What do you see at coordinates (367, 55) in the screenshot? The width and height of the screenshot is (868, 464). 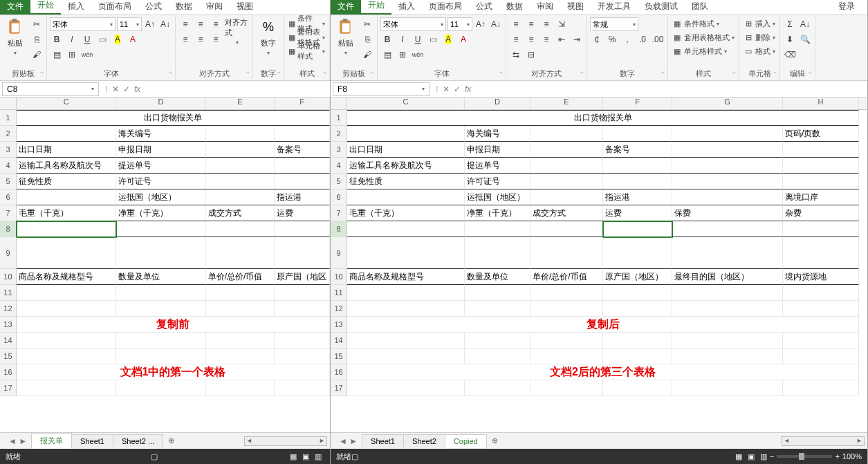 I see `format-painter-icon: 🖌` at bounding box center [367, 55].